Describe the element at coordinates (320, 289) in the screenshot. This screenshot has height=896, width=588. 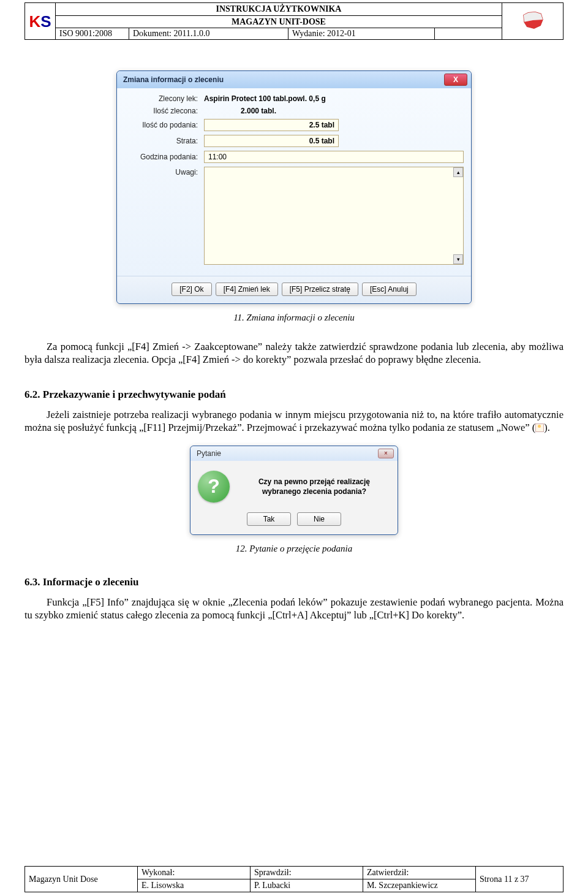
I see `przelicz-strate-button: [F5] Przelicz stratę` at that location.